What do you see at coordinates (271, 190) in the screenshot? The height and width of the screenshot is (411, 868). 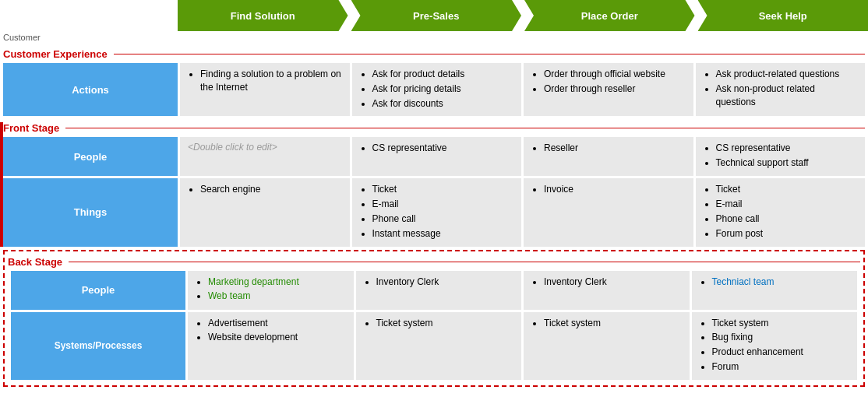 I see `front-things-item-0-0: Search engine` at bounding box center [271, 190].